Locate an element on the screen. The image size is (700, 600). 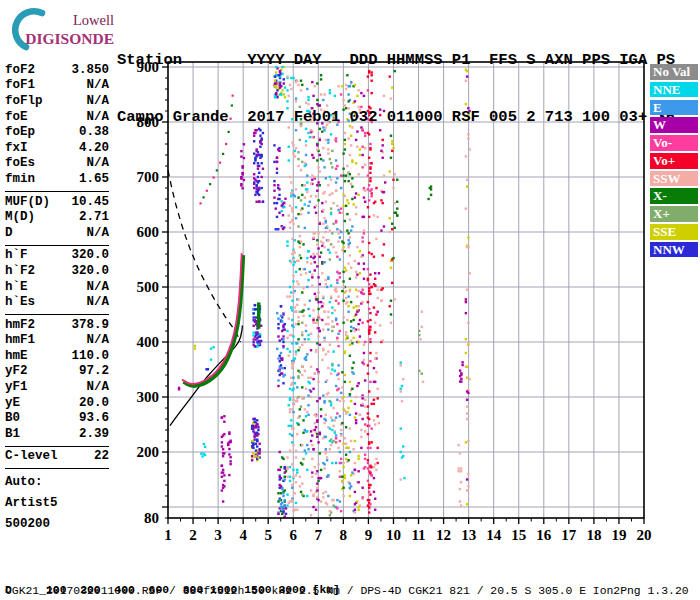
logo-bottom-text: DIGISONDE is located at coordinates (70, 38).